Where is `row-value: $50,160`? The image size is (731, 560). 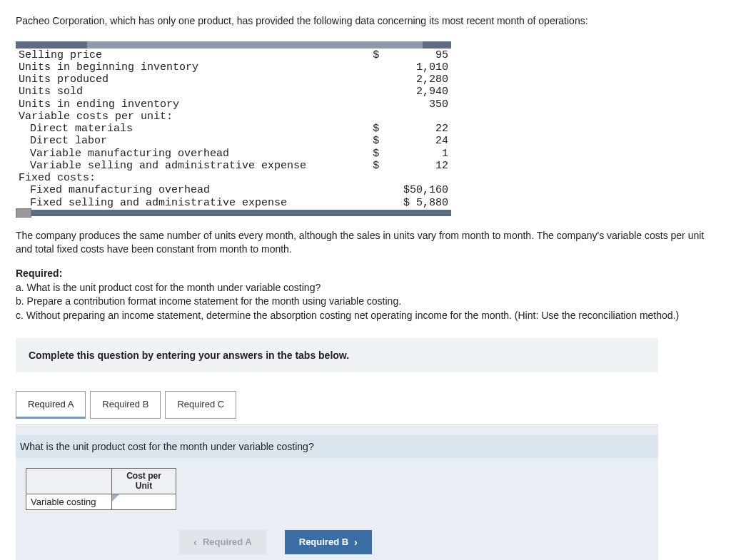
row-value: $50,160 is located at coordinates (418, 190).